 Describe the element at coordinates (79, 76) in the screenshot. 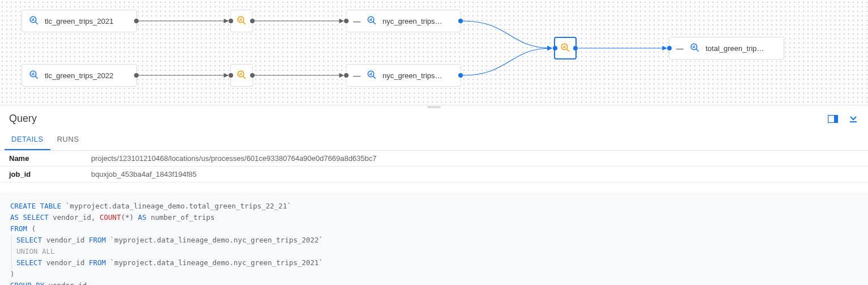

I see `node-label: tlc_green_trips_2022` at that location.